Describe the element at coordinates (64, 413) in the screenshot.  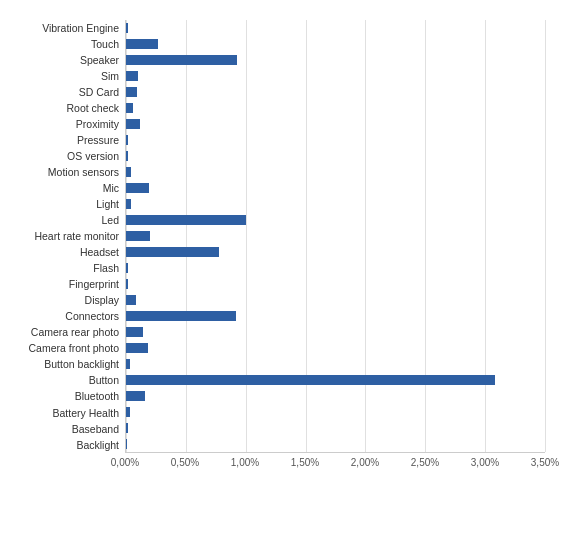
I see `y-label: Battery Health` at that location.